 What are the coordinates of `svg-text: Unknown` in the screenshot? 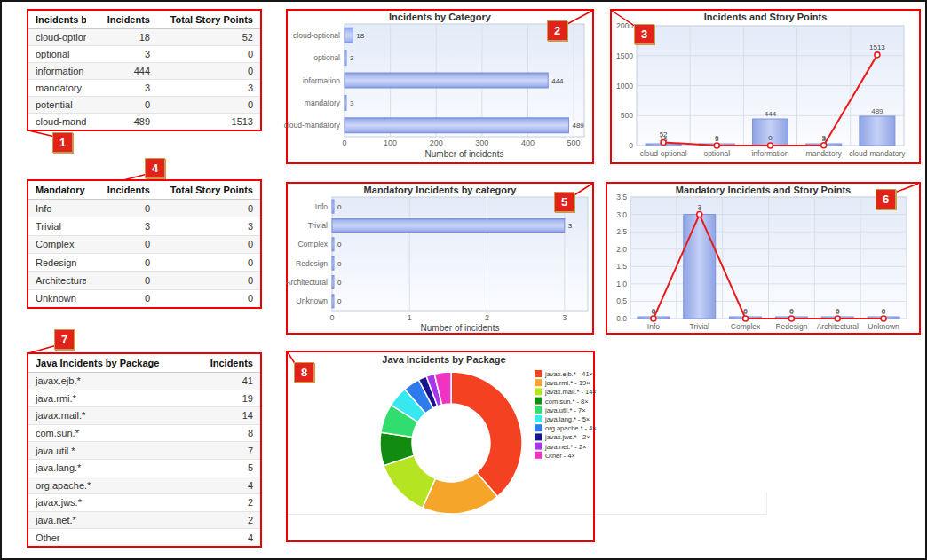 It's located at (313, 301).